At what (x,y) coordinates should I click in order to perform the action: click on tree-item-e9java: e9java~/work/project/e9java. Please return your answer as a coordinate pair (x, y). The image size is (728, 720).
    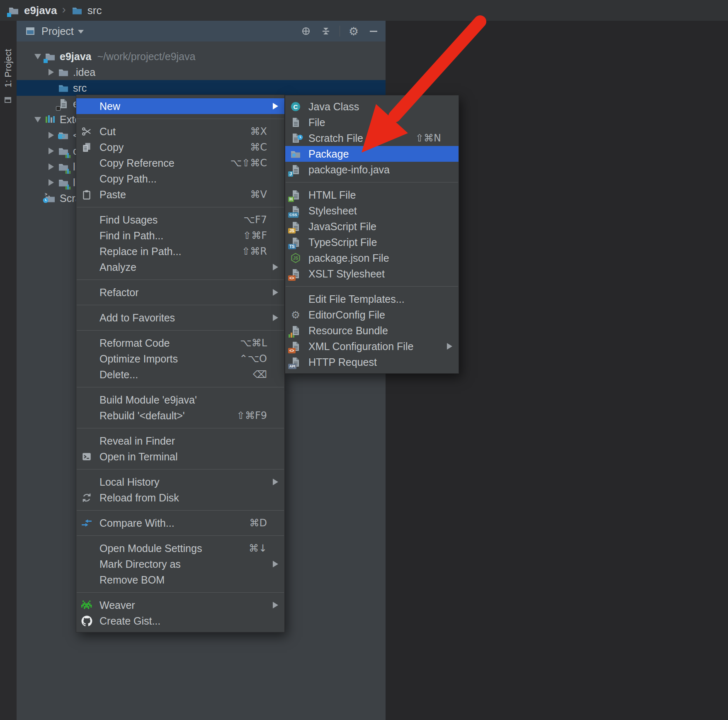
    Looking at the image, I should click on (201, 56).